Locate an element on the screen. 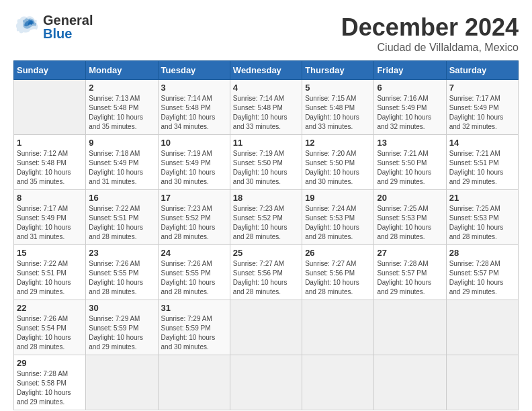  calendar-cell: 4Sunrise: 7:14 AM Sunset: 5:48 PM Daylig… is located at coordinates (266, 107).